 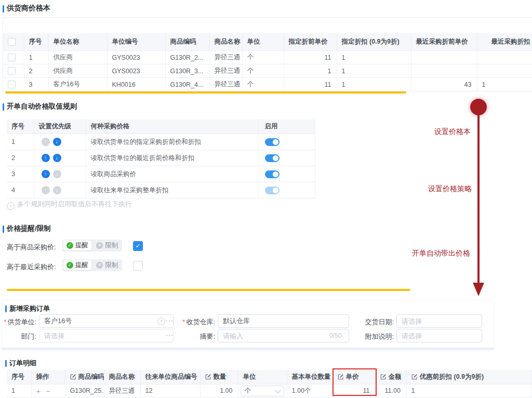 What do you see at coordinates (19, 337) in the screenshot?
I see `department-label: 部门:` at bounding box center [19, 337].